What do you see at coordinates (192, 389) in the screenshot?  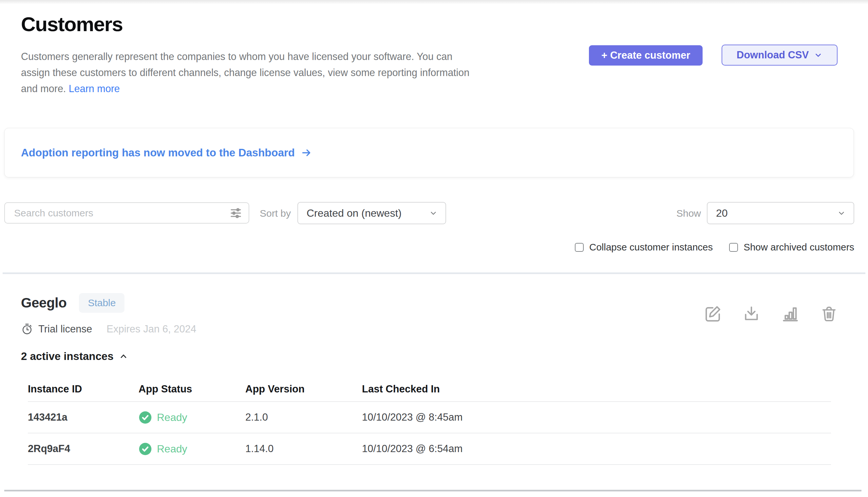 I see `col-header-app-status: App Status` at bounding box center [192, 389].